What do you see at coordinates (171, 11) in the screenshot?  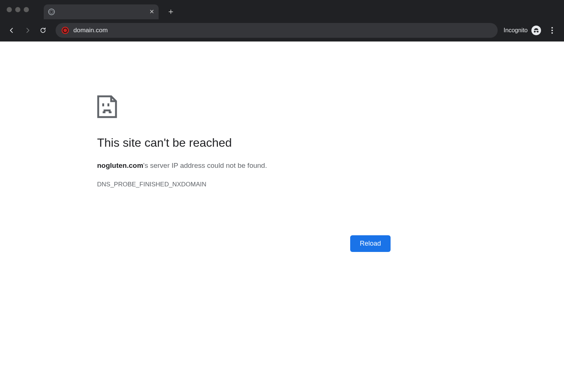 I see `new-tab-button: ＋` at bounding box center [171, 11].